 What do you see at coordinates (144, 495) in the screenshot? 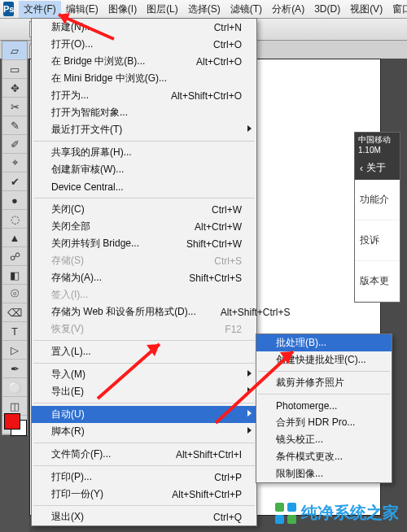
I see `menu-item: 打印一份(Y)Alt+Shift+Ctrl+P` at bounding box center [144, 495].